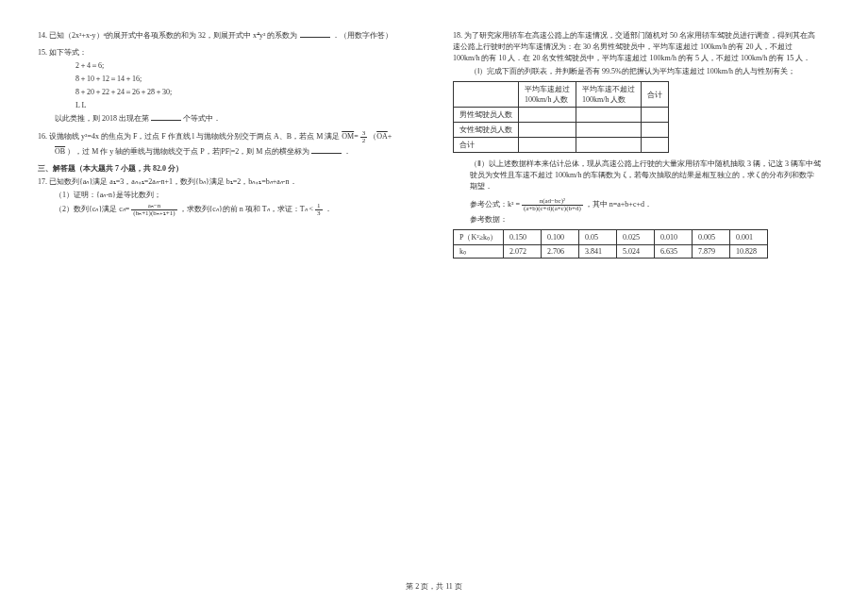 The image size is (868, 601). I want to click on q16-cont: OB ），过 M 作 y 轴的垂线与抛物线交于点 P，若|PF|=2，则 M 点…, so click(231, 152).